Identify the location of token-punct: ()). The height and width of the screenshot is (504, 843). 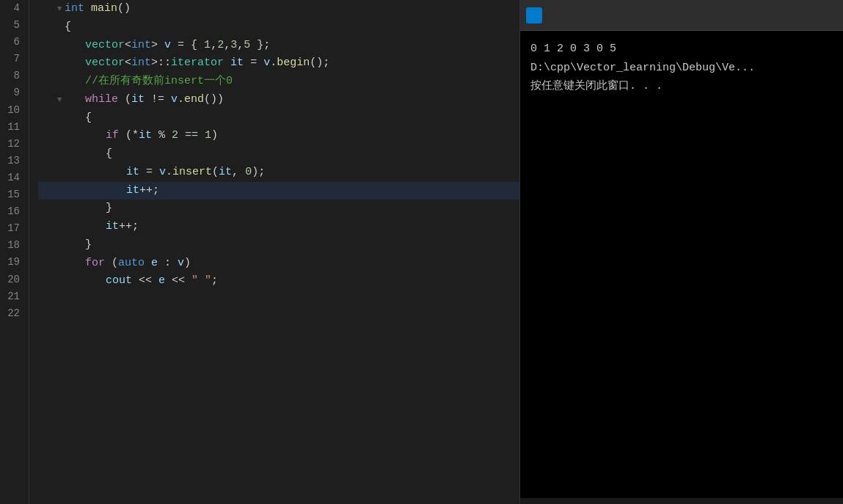
(214, 100).